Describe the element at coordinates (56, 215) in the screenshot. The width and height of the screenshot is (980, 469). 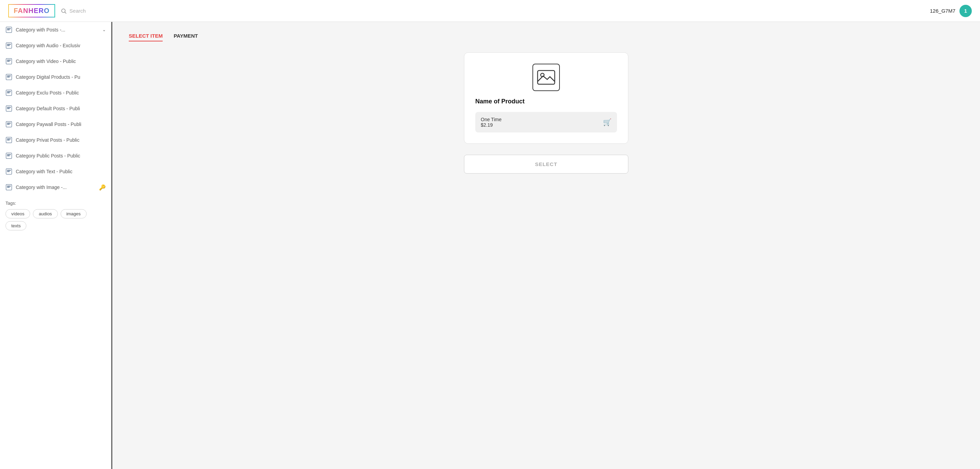
I see `tags-section: Tags: vídeos audios images texts` at that location.